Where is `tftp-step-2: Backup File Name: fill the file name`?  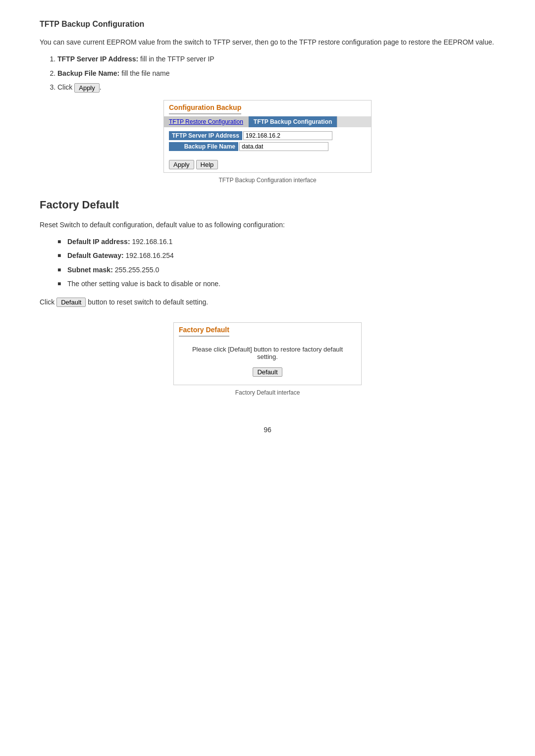
tftp-step-2: Backup File Name: fill the file name is located at coordinates (276, 73).